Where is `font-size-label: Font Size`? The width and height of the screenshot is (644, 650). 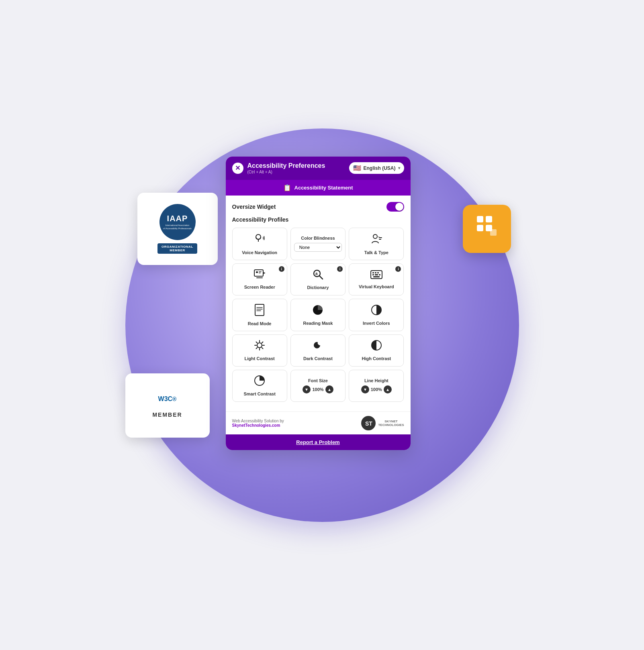
font-size-label: Font Size is located at coordinates (318, 381).